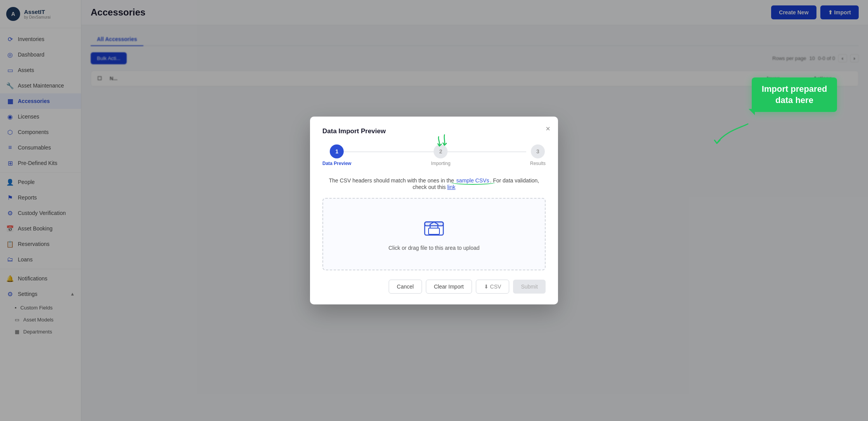 The height and width of the screenshot is (421, 868). What do you see at coordinates (794, 95) in the screenshot?
I see `import-callout-annotation: Import prepared data here` at bounding box center [794, 95].